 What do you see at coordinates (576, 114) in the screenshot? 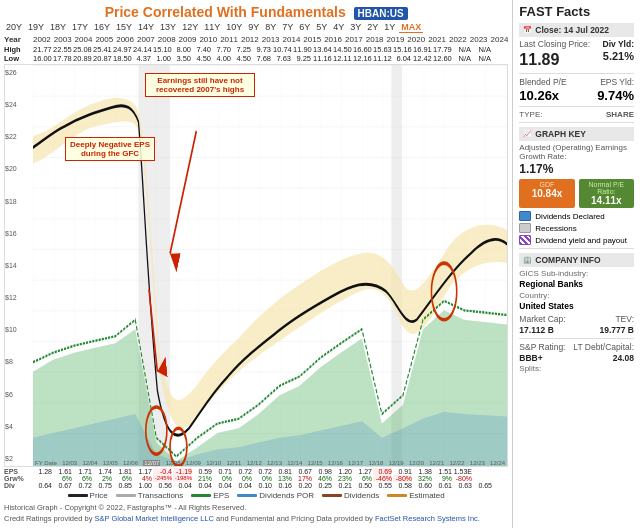
I see `type-row: TYPE: SHARE` at bounding box center [576, 114].